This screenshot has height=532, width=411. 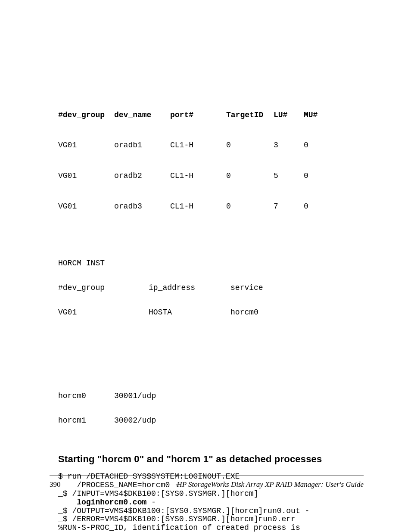 I want to click on col-lu: LU#, so click(x=289, y=115).